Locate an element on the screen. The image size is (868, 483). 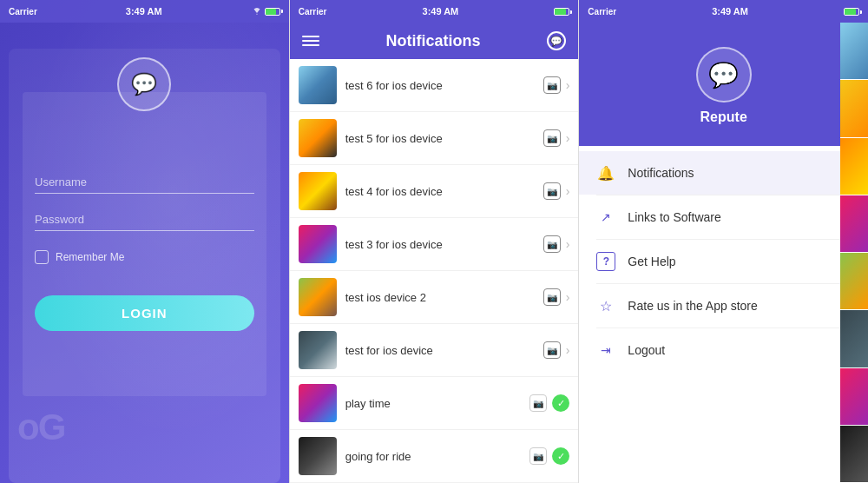
notification-title: test 6 for ios device is located at coordinates (440, 85).